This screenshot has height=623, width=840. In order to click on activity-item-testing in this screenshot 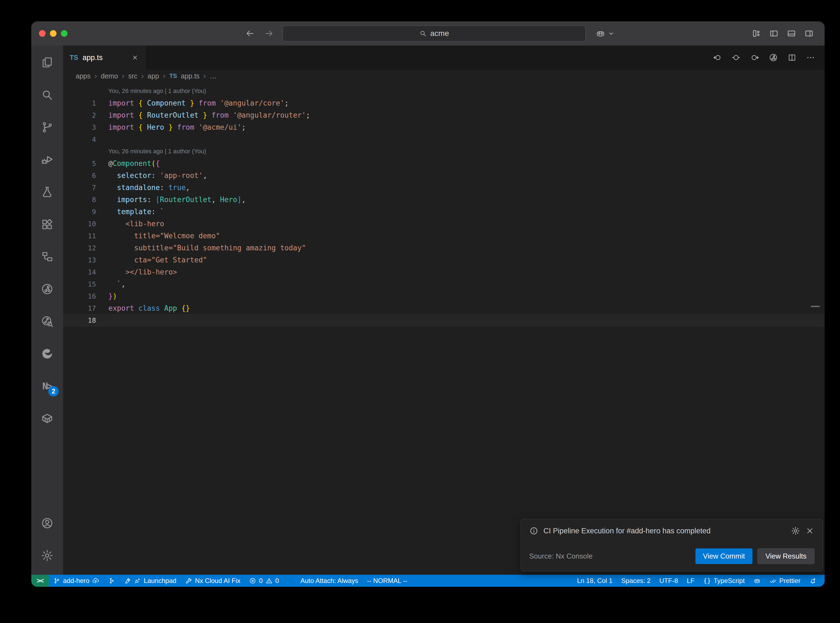, I will do `click(47, 192)`.